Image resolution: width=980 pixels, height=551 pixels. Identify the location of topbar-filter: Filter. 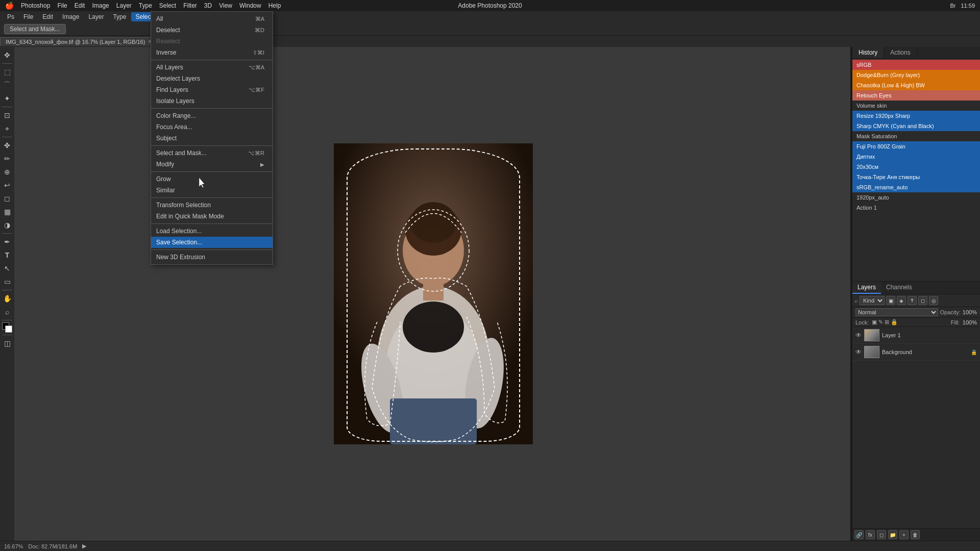
(190, 6).